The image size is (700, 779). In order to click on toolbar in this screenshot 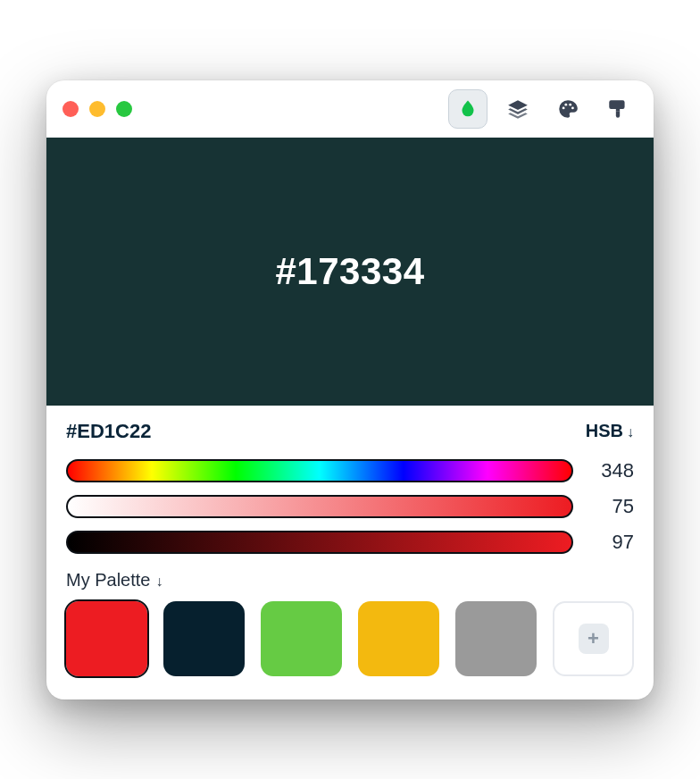, I will do `click(543, 109)`.